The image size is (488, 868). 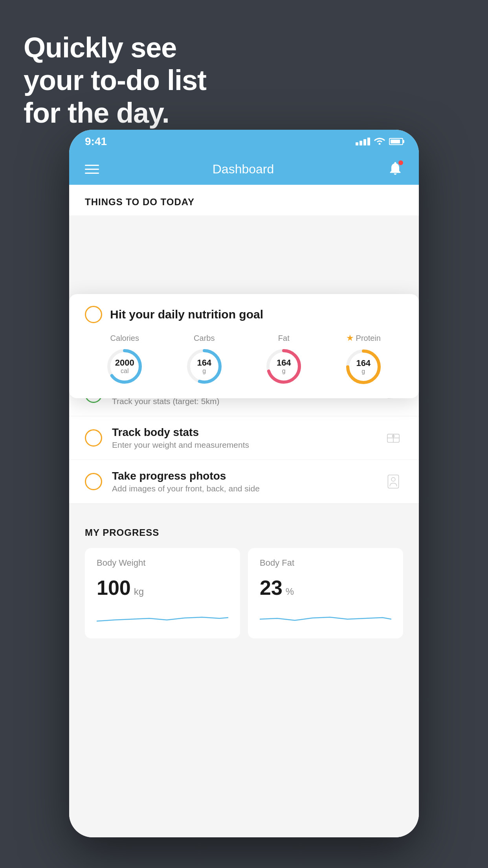 I want to click on protein-unit: g, so click(x=363, y=371).